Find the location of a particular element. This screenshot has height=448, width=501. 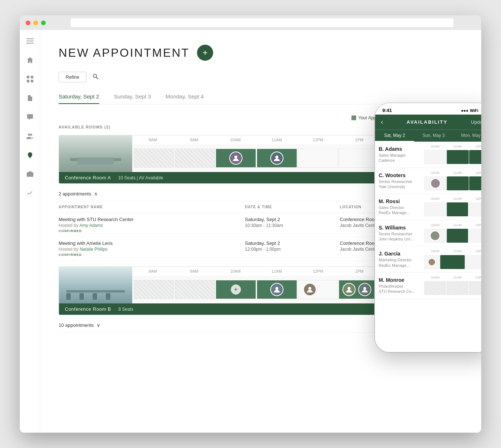

phone-update-button: Update is located at coordinates (476, 122).